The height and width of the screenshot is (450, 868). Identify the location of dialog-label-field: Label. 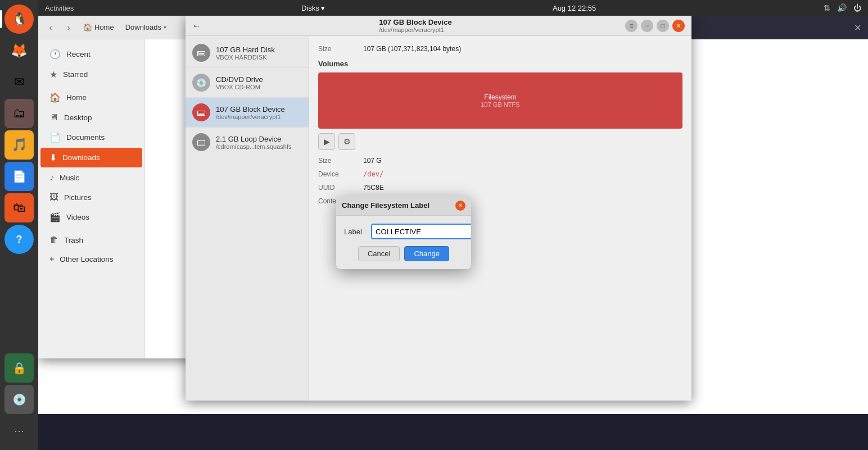
(404, 231).